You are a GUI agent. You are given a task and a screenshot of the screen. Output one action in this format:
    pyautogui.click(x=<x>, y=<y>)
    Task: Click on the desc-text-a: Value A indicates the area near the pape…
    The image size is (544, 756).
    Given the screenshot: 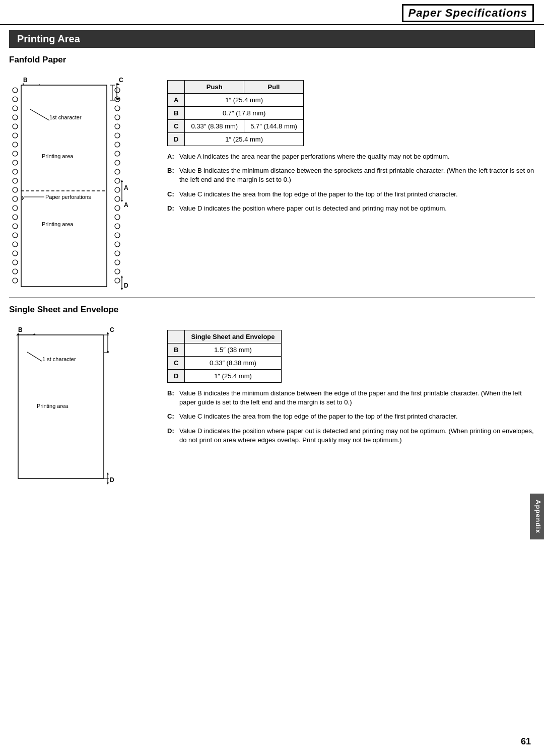 What is the action you would take?
    pyautogui.click(x=314, y=157)
    